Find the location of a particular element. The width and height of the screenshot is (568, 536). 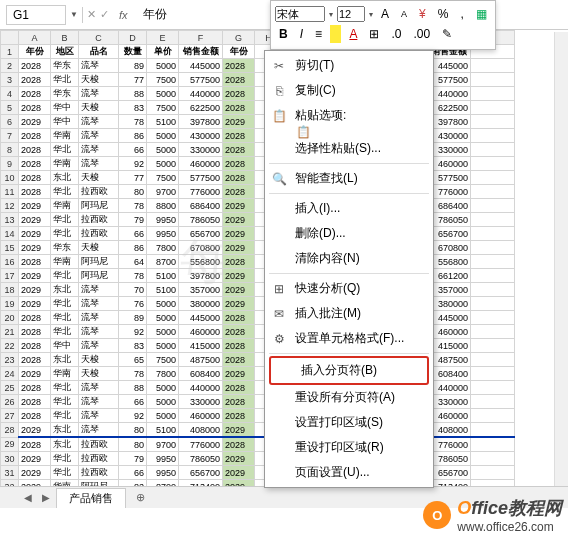

comma-style-icon: , is located at coordinates (462, 14).